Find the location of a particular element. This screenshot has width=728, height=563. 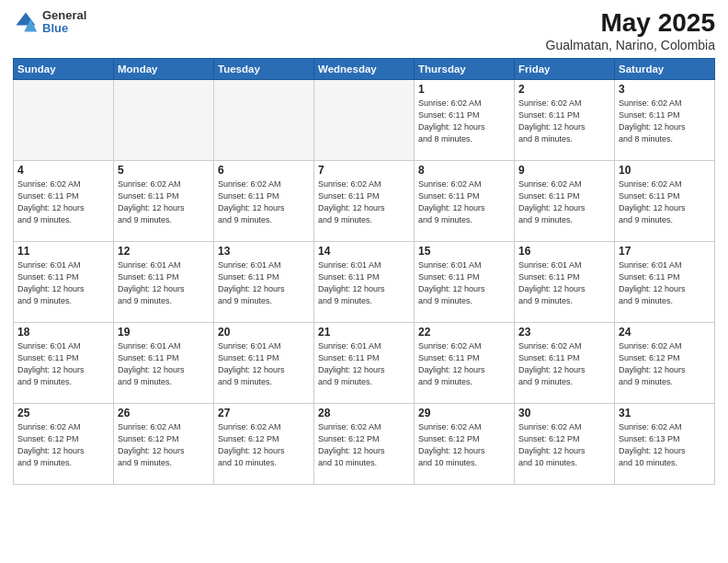

day-number: 21 is located at coordinates (364, 332).